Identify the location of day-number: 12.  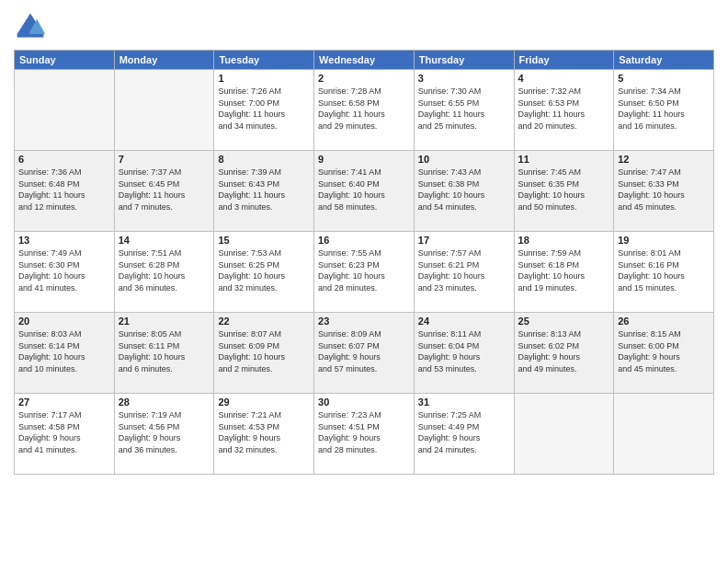
(664, 159).